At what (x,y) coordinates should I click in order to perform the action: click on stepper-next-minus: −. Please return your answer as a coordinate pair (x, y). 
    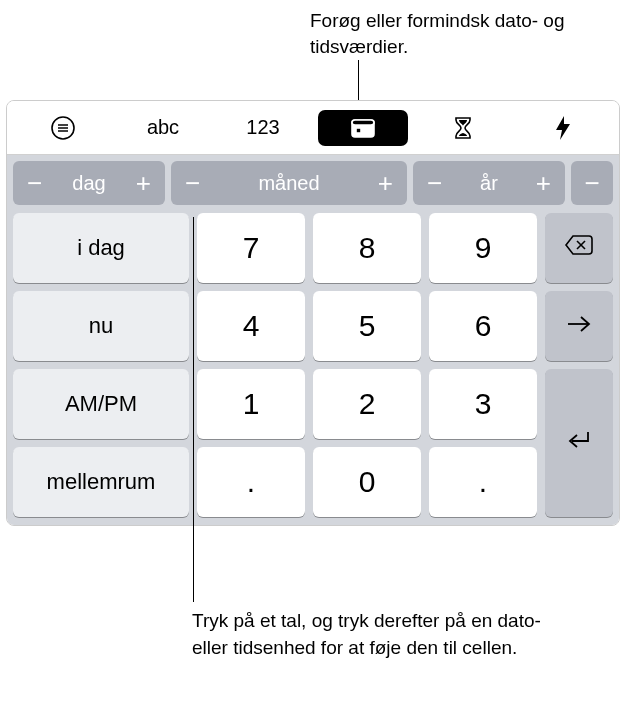
    Looking at the image, I should click on (592, 183).